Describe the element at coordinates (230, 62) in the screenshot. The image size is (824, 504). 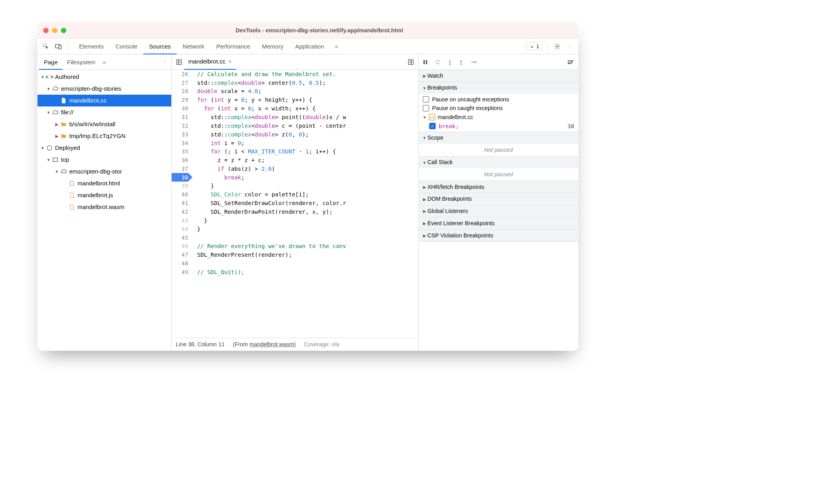
I see `close-tab-icon: ×` at that location.